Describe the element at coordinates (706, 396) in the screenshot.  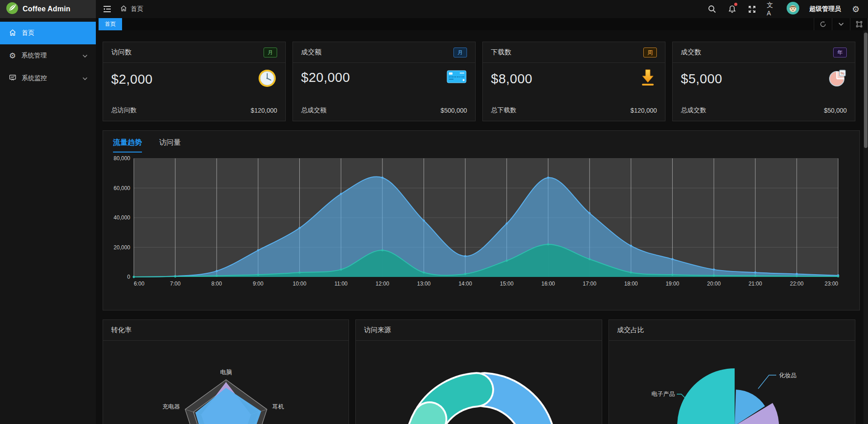
I see `rose-slice` at that location.